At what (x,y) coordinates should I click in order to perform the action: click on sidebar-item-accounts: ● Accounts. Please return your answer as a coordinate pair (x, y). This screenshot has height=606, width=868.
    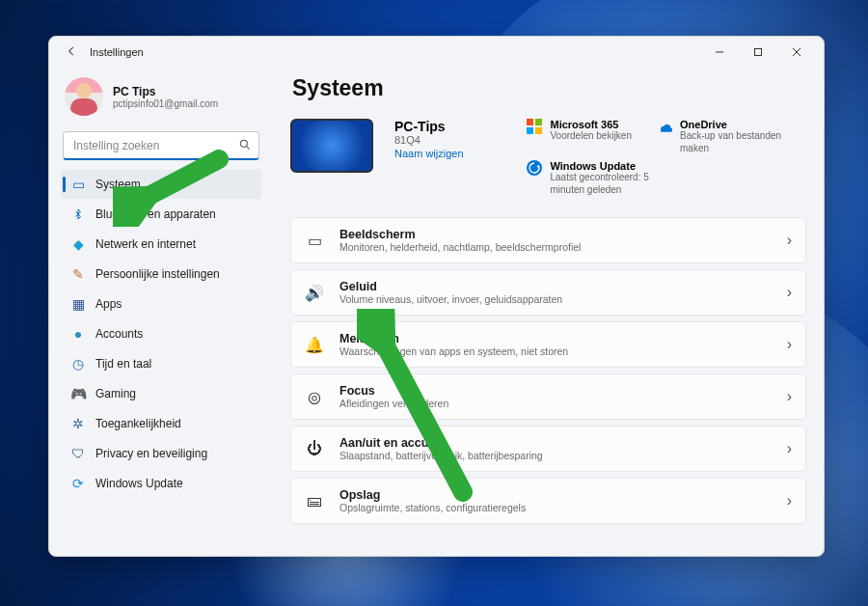
    Looking at the image, I should click on (161, 334).